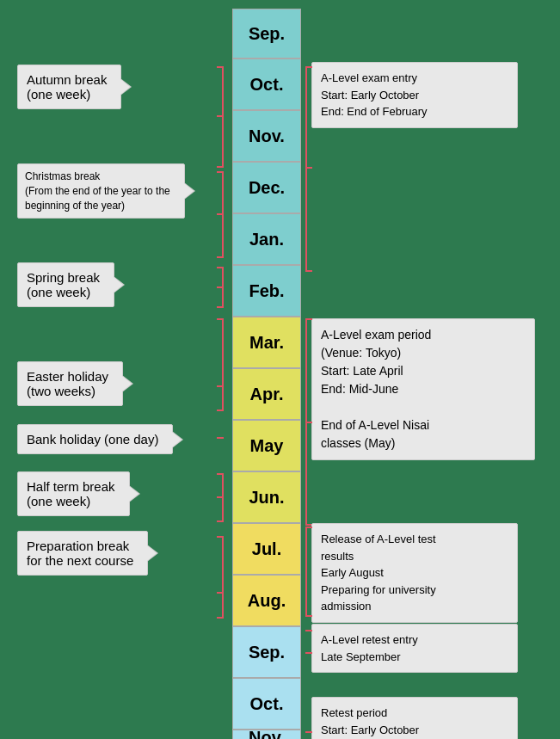  Describe the element at coordinates (415, 717) in the screenshot. I see `retest-period-label: Retest periodStart: Early OctoberEnd: Mi…` at that location.